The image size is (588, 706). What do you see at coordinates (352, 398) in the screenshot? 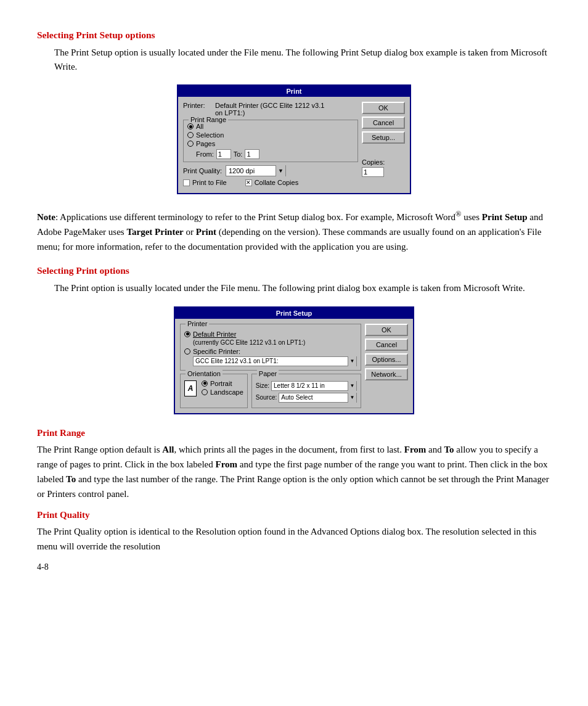
I see `source-dropdown-btn: ▼` at bounding box center [352, 398].